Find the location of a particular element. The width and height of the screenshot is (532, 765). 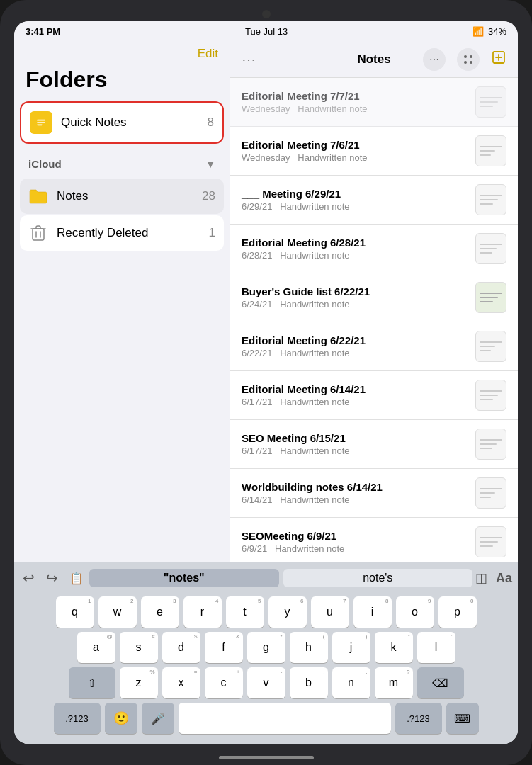

key-k: k" is located at coordinates (394, 647).